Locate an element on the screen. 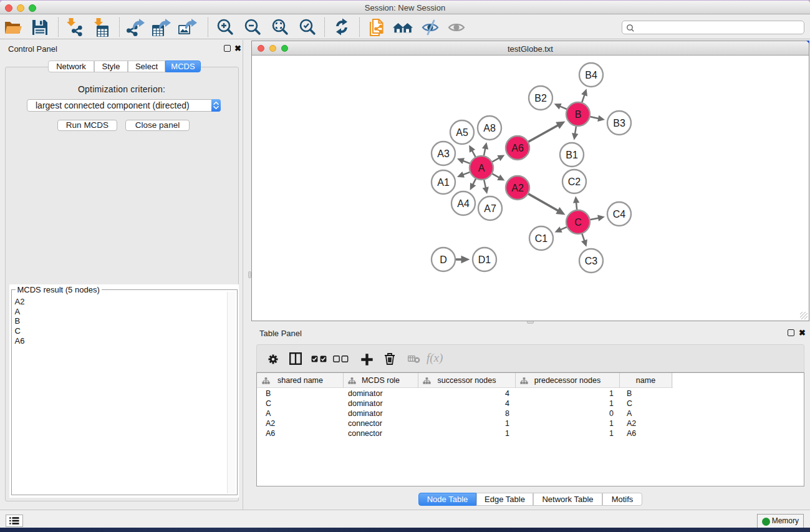 The width and height of the screenshot is (810, 532). svg-text: A8 is located at coordinates (489, 128).